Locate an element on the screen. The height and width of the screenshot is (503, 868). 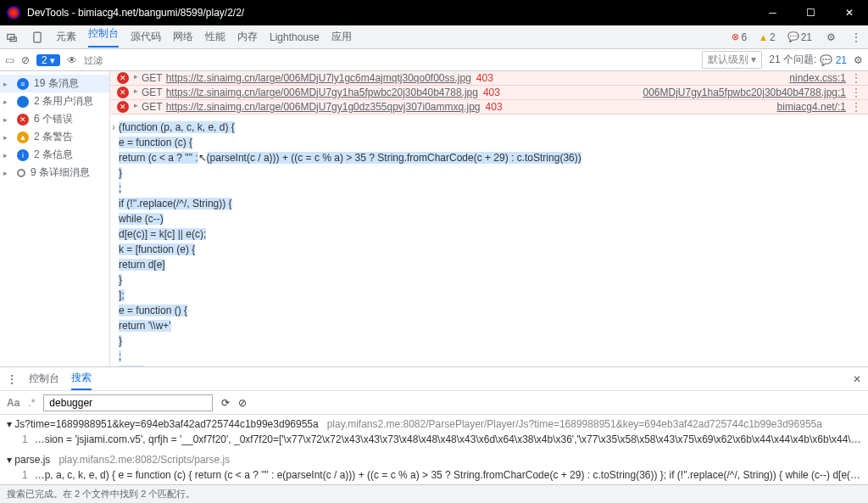
devtools-tabbar: 元素 控制台 源代码 网络 性能 内存 Lighthouse 应用 ⊗ 6 ▲ … is located at coordinates (434, 37).